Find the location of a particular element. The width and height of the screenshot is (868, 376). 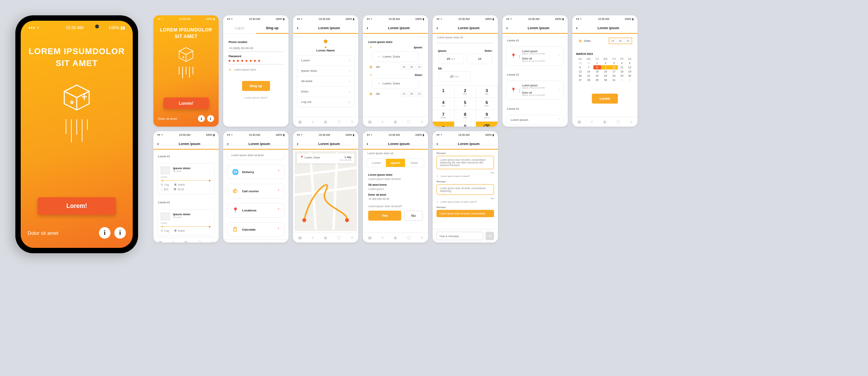

status-battery: 100% ▮▮ is located at coordinates (117, 28).